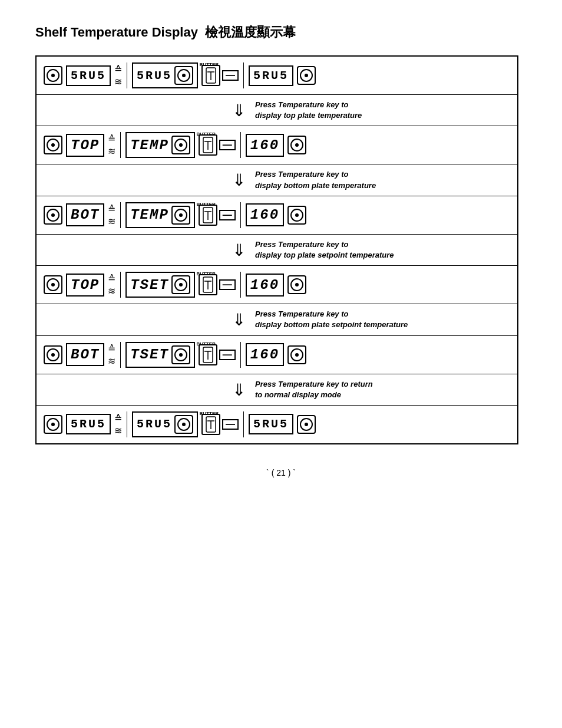 The height and width of the screenshot is (728, 562). What do you see at coordinates (118, 424) in the screenshot?
I see `up-down-arrows-6: ≙ ≋` at bounding box center [118, 424].